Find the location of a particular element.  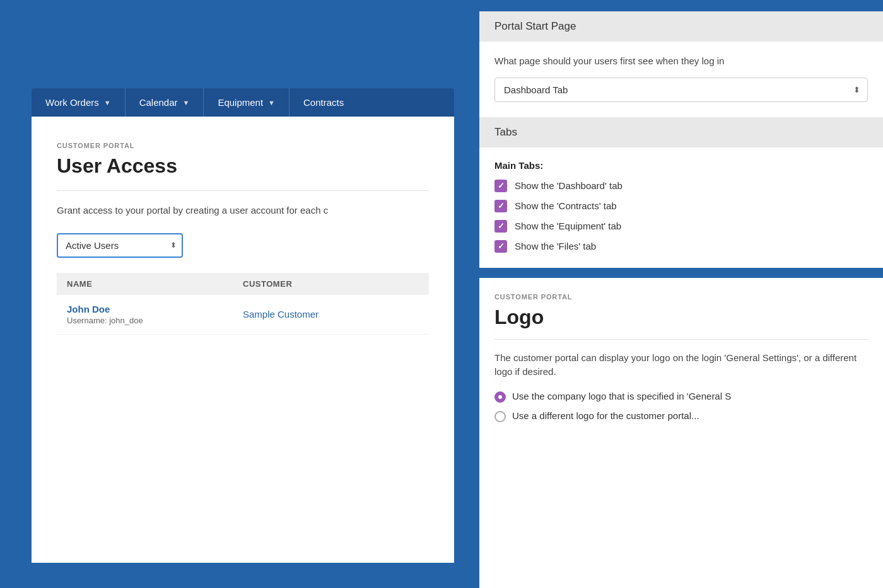

user-filter-select: Active Users Inactive Users All Users is located at coordinates (120, 246).